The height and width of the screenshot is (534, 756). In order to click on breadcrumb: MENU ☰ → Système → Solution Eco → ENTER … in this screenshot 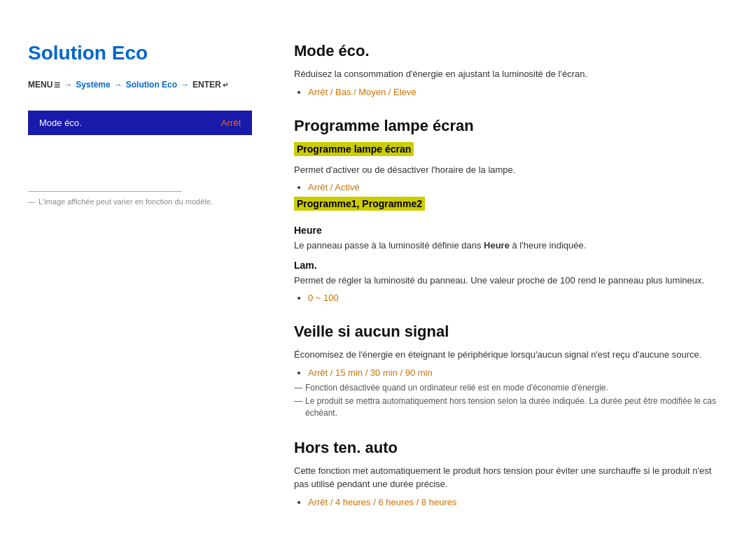, I will do `click(140, 85)`.